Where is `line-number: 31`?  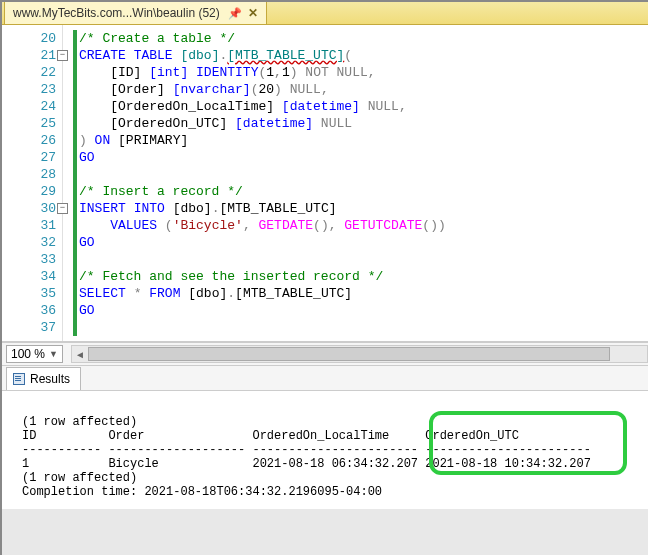 line-number: 31 is located at coordinates (29, 226).